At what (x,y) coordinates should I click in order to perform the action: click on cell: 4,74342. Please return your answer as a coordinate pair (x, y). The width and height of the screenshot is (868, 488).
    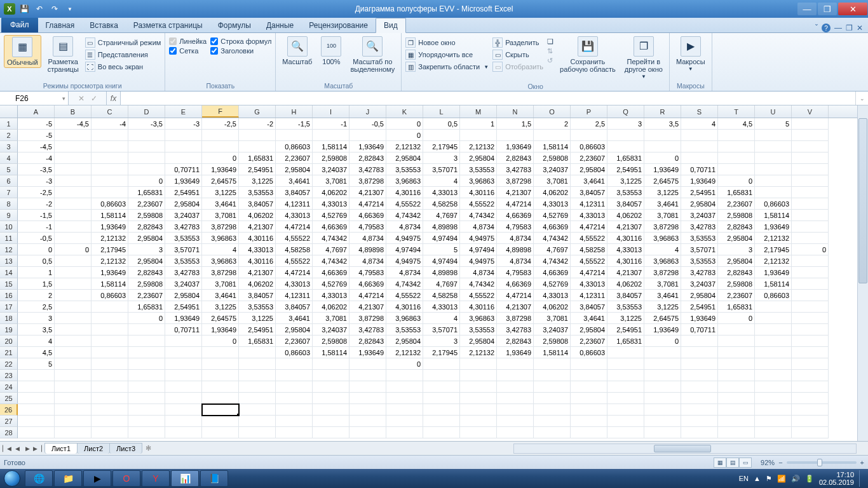
    Looking at the image, I should click on (331, 238).